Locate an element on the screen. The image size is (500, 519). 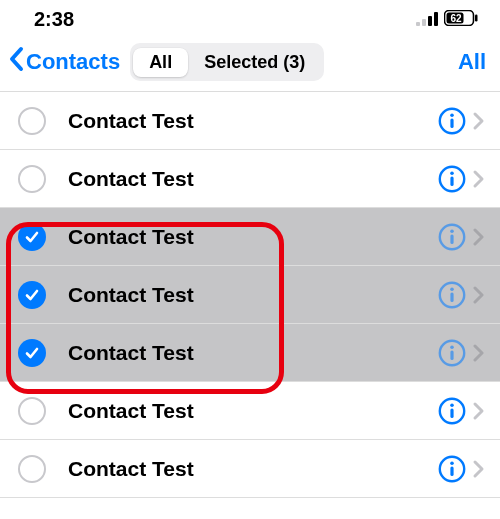
nav-bar: Contacts All Selected (3) All is located at coordinates (250, 64).